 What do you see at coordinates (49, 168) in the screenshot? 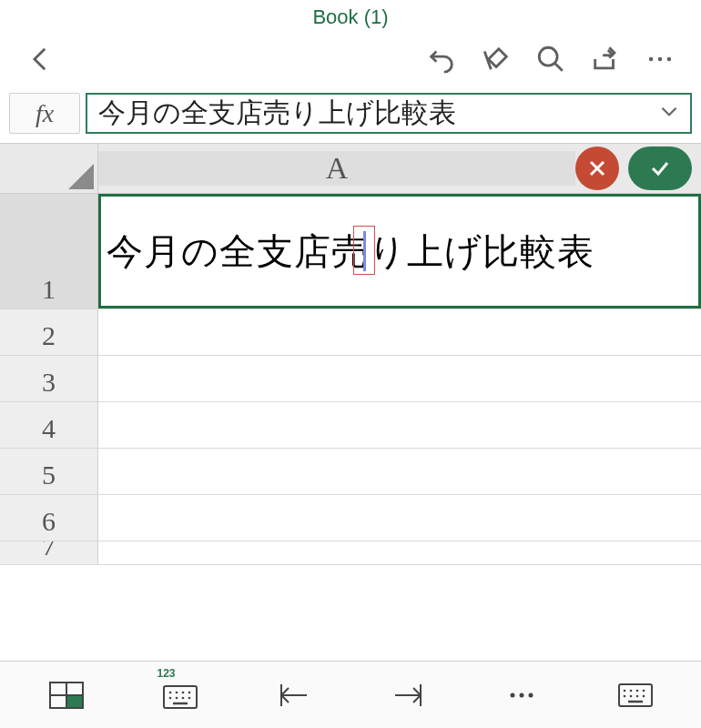
I see `select-all-corner` at bounding box center [49, 168].